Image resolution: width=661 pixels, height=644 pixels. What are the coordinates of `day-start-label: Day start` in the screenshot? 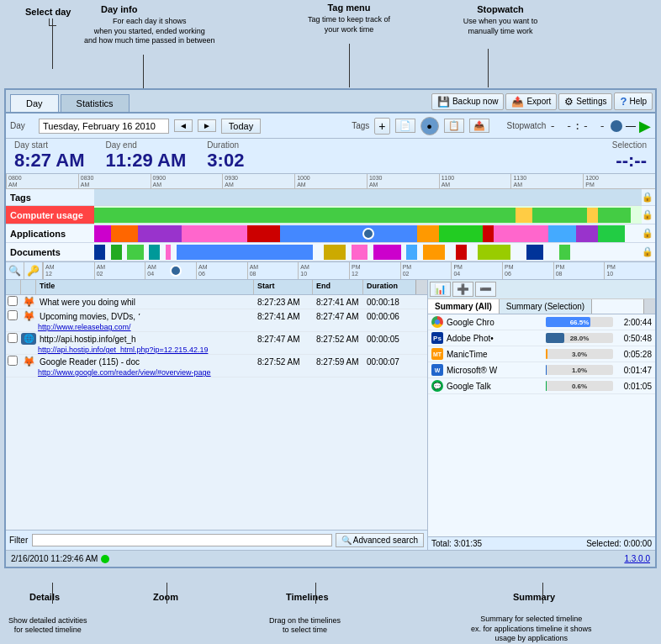 It's located at (50, 145).